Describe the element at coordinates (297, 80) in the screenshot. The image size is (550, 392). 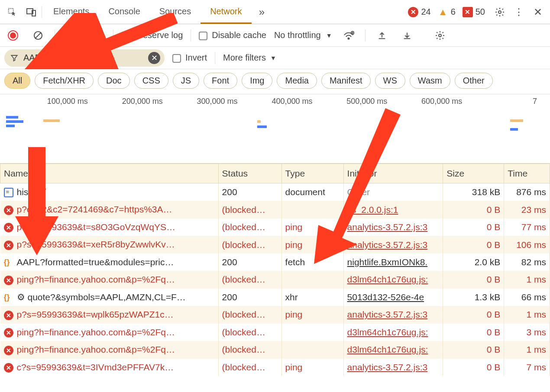
I see `filter-chip-media: Media` at that location.